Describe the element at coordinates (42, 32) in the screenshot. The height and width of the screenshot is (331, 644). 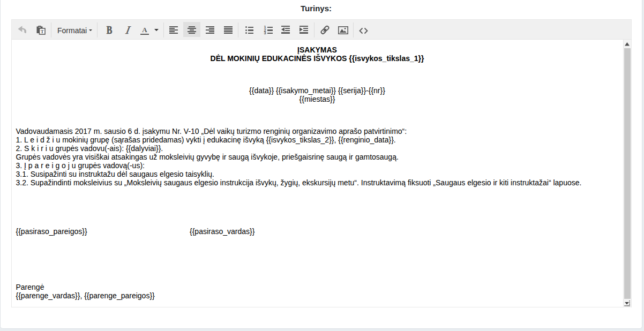
I see `svg-text: T` at that location.